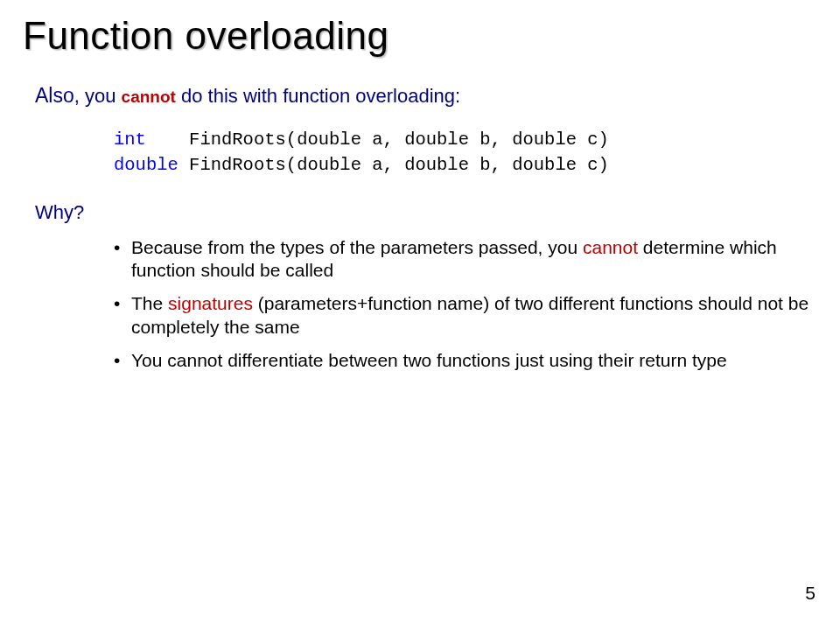 This screenshot has width=840, height=630. Describe the element at coordinates (130, 140) in the screenshot. I see `code-keyword-int: int` at that location.